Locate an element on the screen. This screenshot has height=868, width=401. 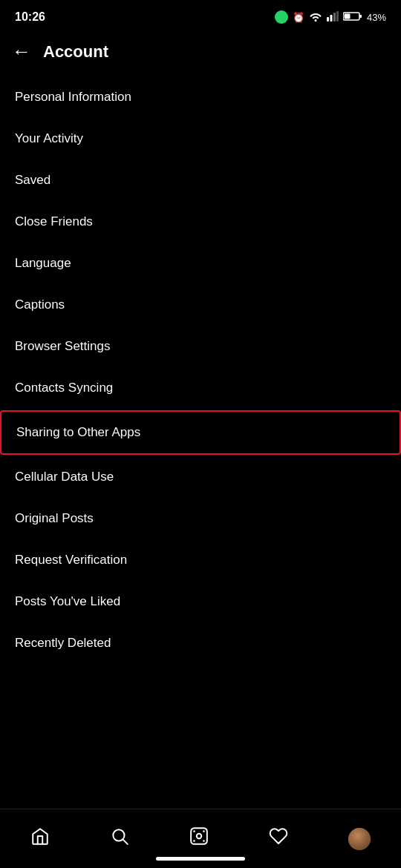
nav-activity is located at coordinates (278, 838).